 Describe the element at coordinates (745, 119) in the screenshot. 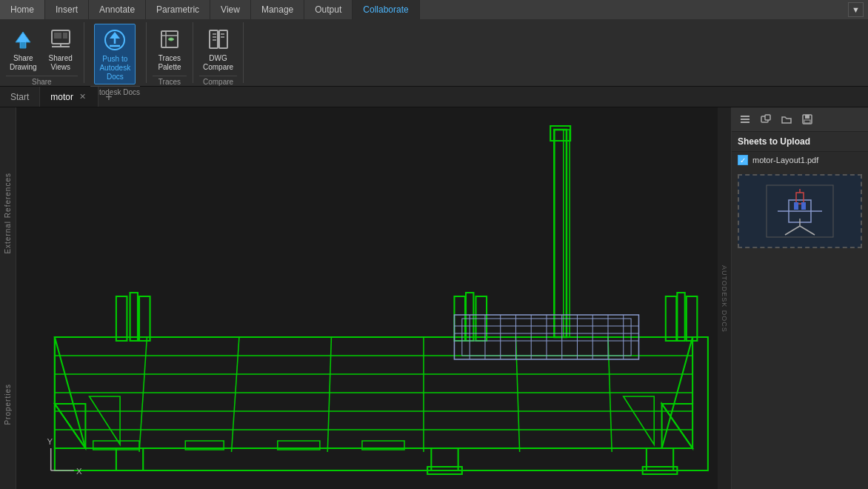

I see `panel-back-button` at that location.